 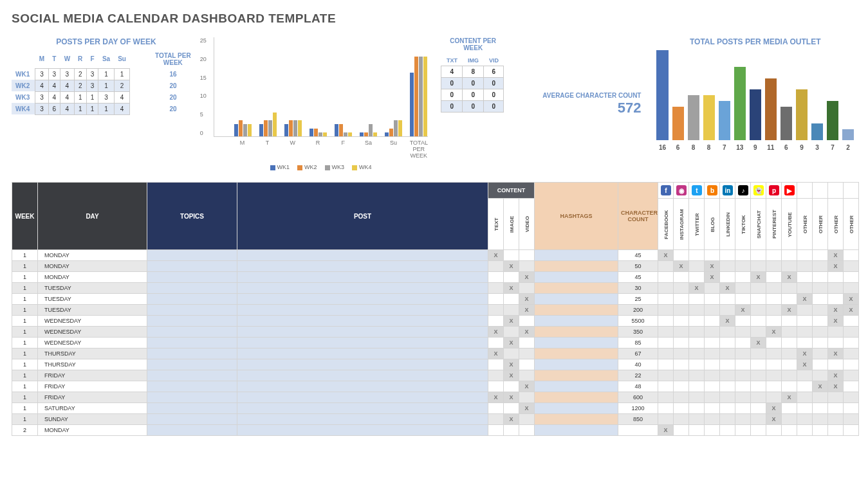 What do you see at coordinates (93, 375) in the screenshot?
I see `day-cell: FRIDAY` at bounding box center [93, 375].